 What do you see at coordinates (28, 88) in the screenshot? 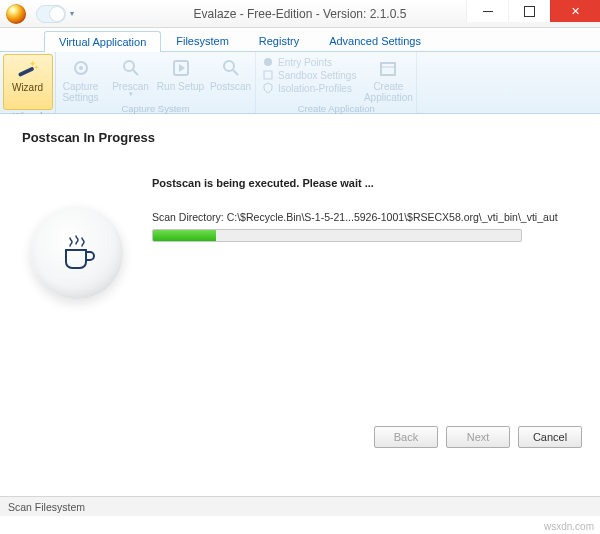
I see `wizard-label: Wizard` at bounding box center [28, 88].